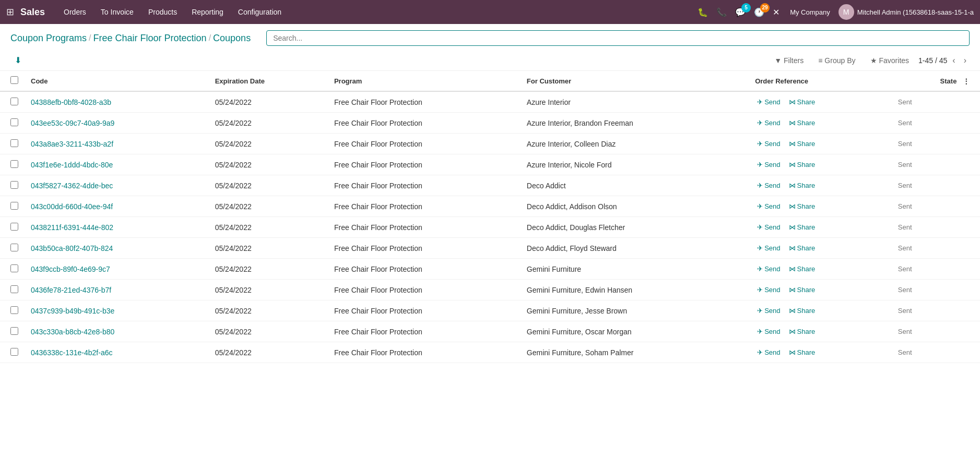 The height and width of the screenshot is (470, 980). I want to click on row-code: 043a8ae3-3211-433b-a2f, so click(117, 144).